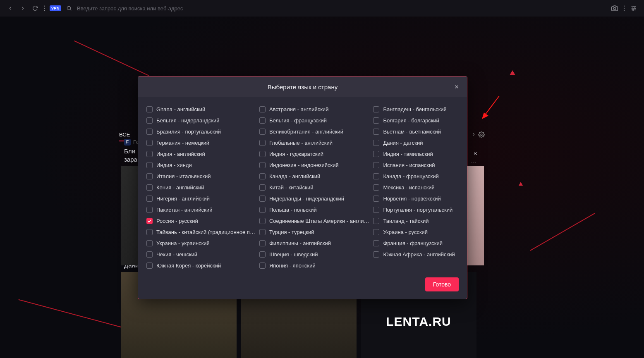  Describe the element at coordinates (201, 210) in the screenshot. I see `language-option: Пакистан - английский` at that location.